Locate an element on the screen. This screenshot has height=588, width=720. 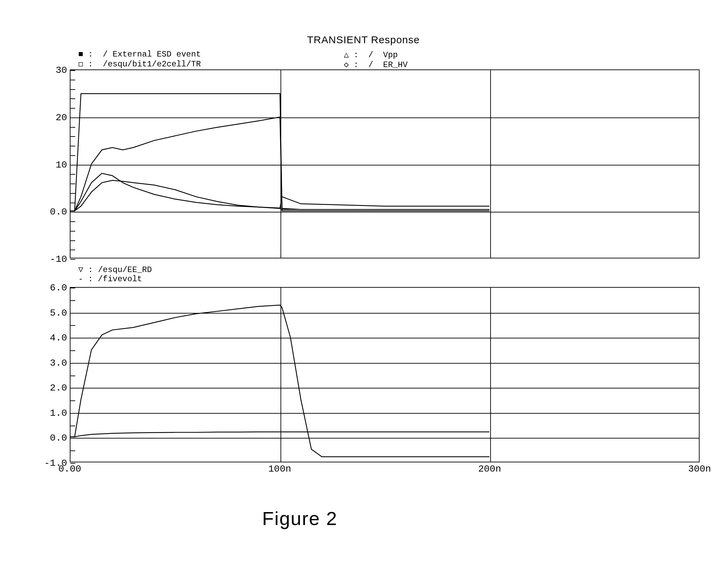
legend-item: - : /fivevolt is located at coordinates (211, 279).